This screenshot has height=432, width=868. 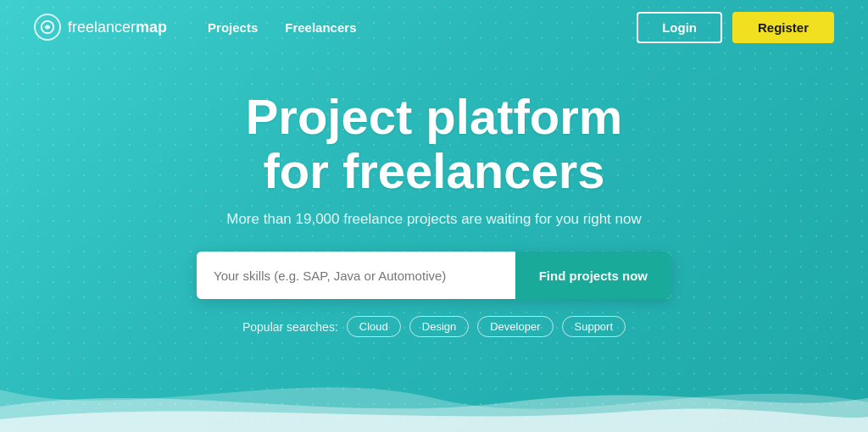 I want to click on navbar: freelancermap Projects Freelancers Login…, so click(x=434, y=27).